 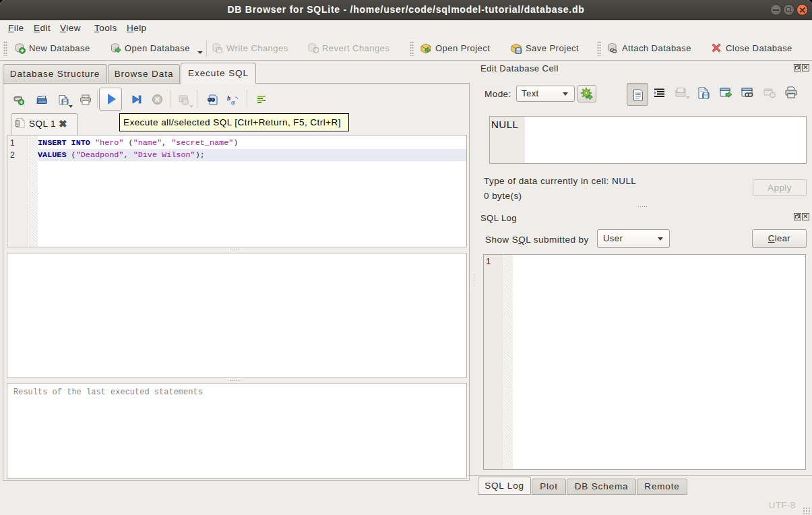 I want to click on svg-text: b, so click(x=229, y=98).